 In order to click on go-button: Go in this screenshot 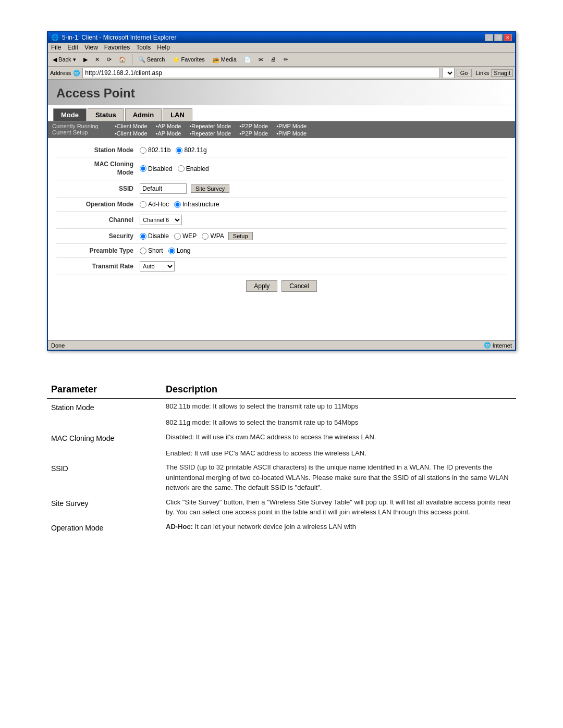, I will do `click(464, 73)`.